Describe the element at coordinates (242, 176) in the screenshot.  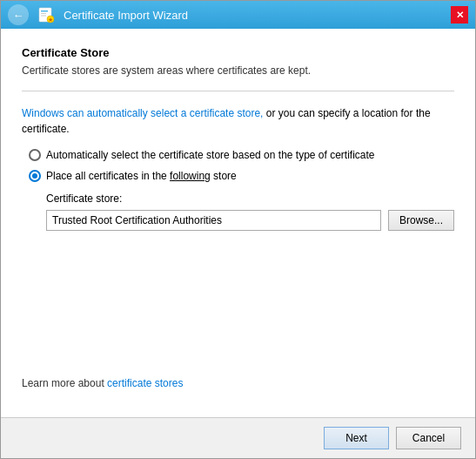
I see `radio-manual: Place all certificates in the following …` at that location.